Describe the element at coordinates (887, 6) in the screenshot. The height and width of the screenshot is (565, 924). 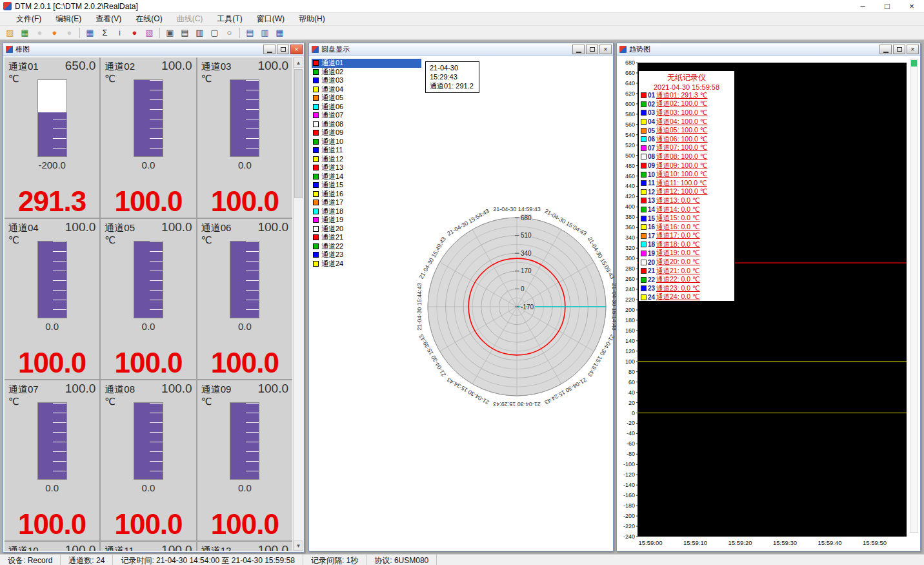
I see `window-controls: – □ ×` at that location.